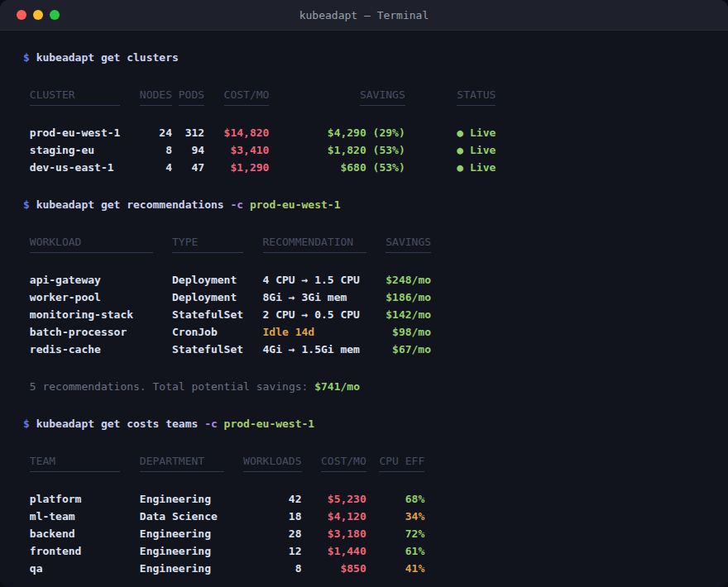 The image size is (728, 587). What do you see at coordinates (324, 332) in the screenshot?
I see `recommendation-idle-warning: Idle 14d` at bounding box center [324, 332].